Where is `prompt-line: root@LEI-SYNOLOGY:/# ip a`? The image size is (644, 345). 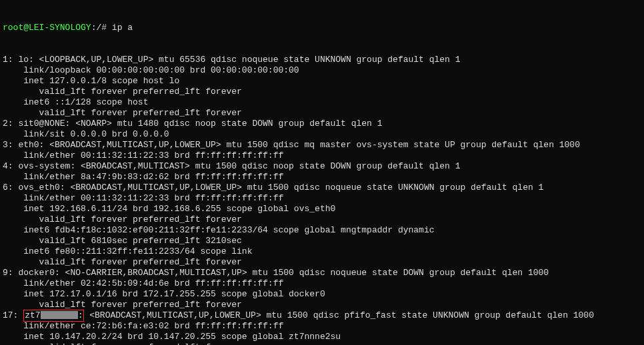 prompt-line: root@LEI-SYNOLOGY:/# ip a is located at coordinates (322, 28).